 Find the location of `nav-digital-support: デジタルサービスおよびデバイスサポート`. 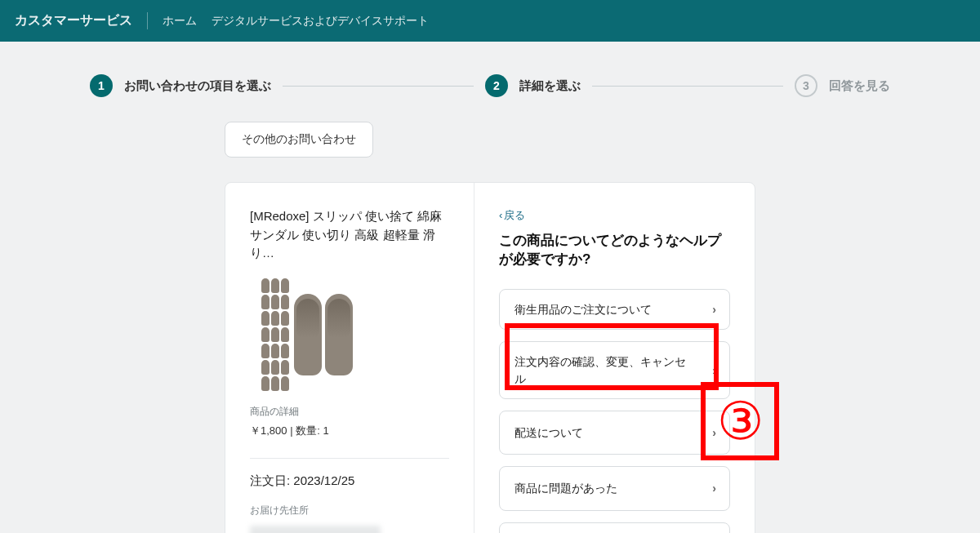

nav-digital-support: デジタルサービスおよびデバイスサポート is located at coordinates (320, 21).